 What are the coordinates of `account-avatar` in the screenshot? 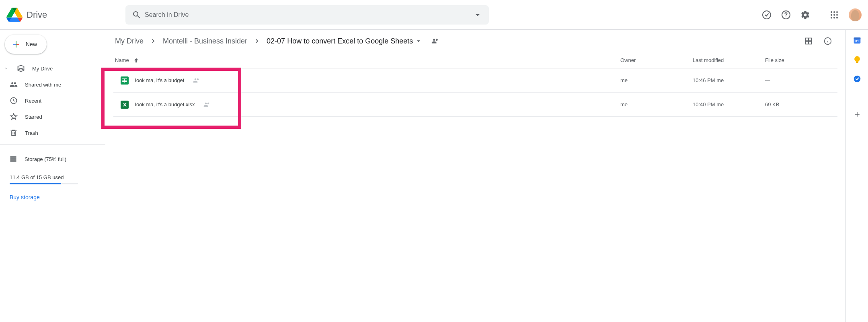 It's located at (855, 15).